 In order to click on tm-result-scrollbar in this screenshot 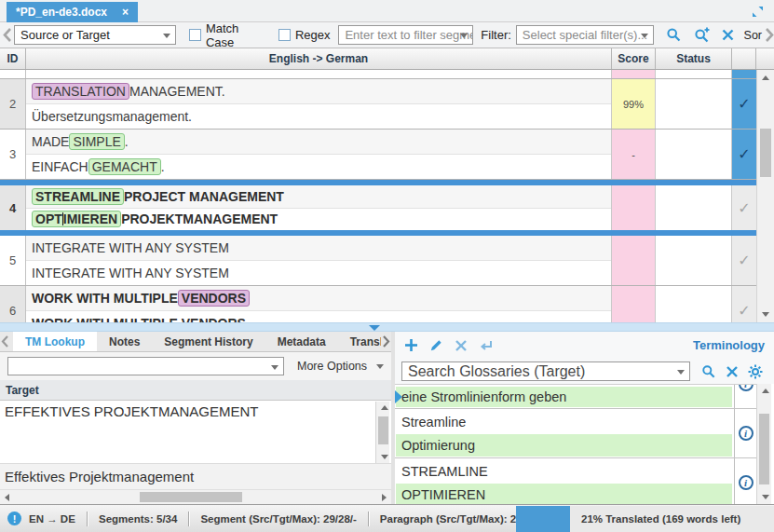, I will do `click(382, 432)`.